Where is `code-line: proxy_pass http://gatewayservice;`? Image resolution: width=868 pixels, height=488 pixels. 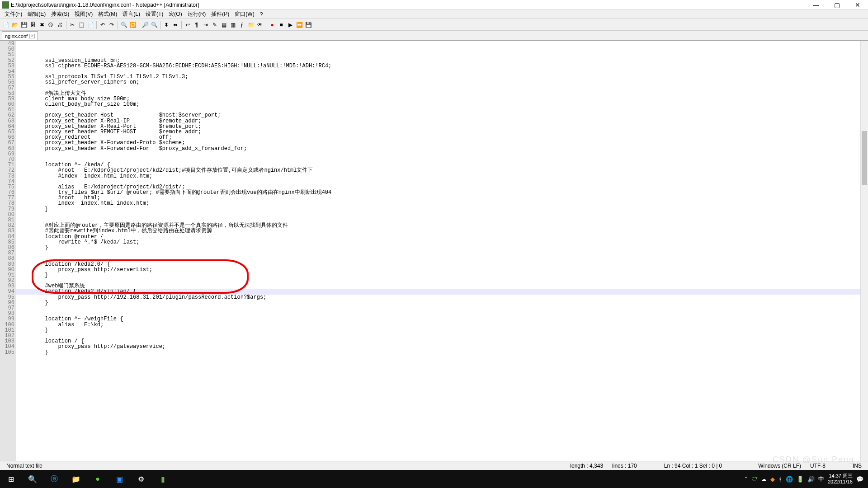
code-line: proxy_pass http://gatewayservice; is located at coordinates (439, 347).